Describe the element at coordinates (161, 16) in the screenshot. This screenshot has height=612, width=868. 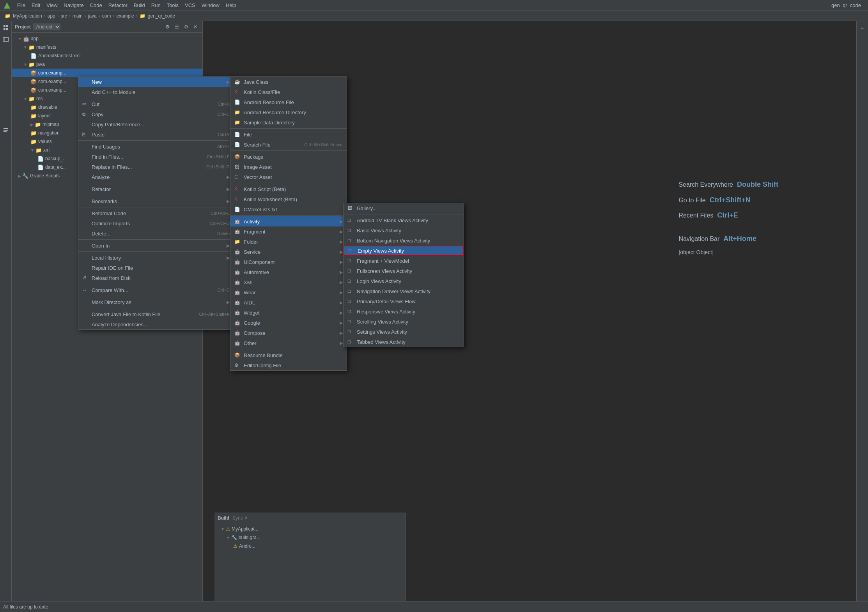
I see `breadcrumb-part-7: gen_qr_code` at that location.